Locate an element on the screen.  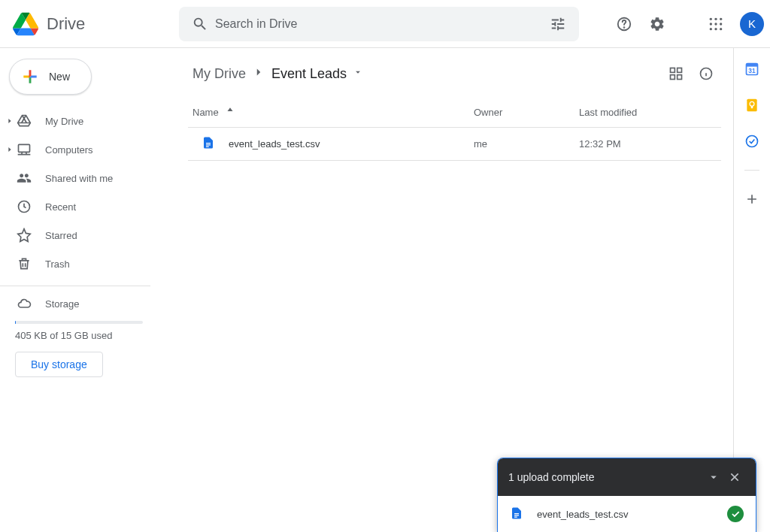
new-button: New is located at coordinates (50, 77).